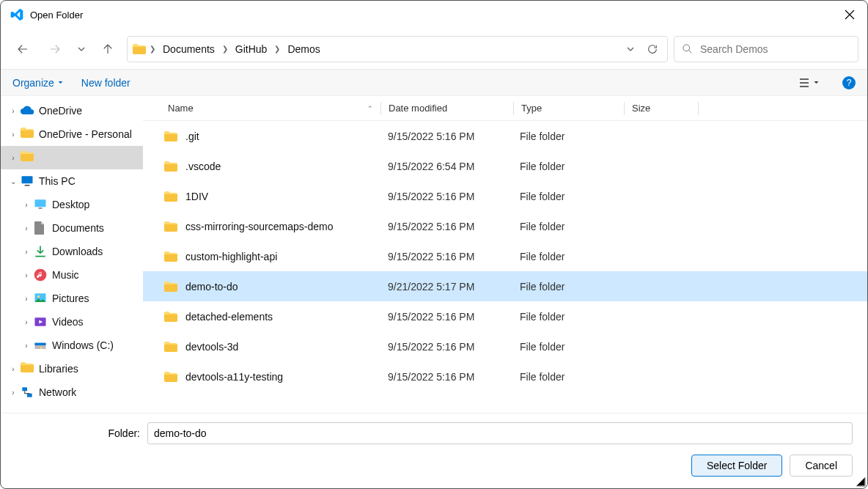 The image size is (868, 489). What do you see at coordinates (40, 205) in the screenshot?
I see `desktop-icon` at bounding box center [40, 205].